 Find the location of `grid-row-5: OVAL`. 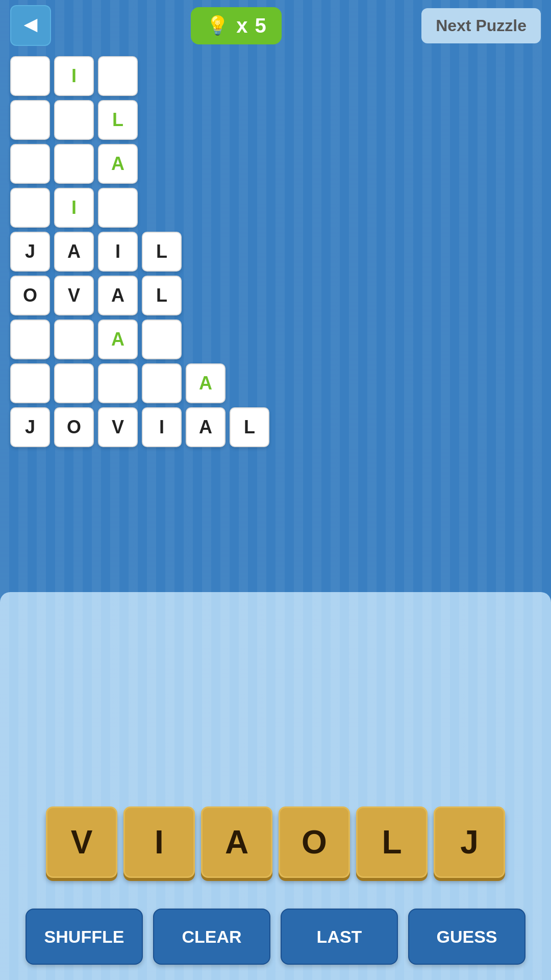

grid-row-5: OVAL is located at coordinates (140, 296).